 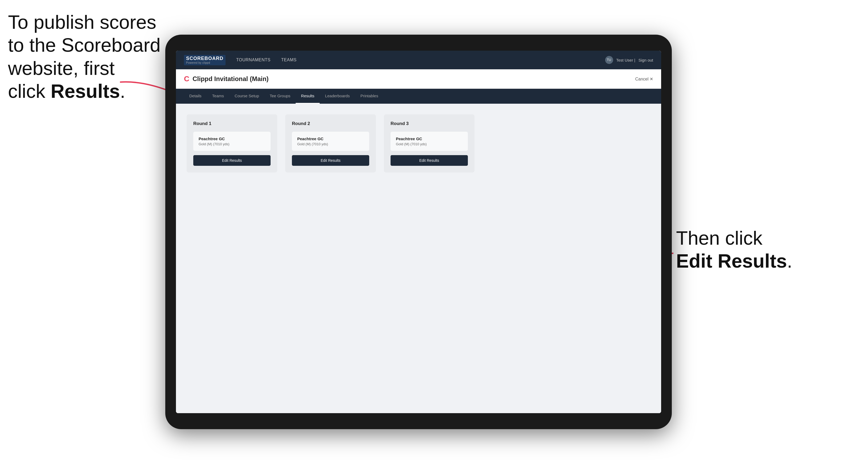 What do you see at coordinates (421, 60) in the screenshot?
I see `nav-links: TOURNAMENTS TEAMS` at bounding box center [421, 60].